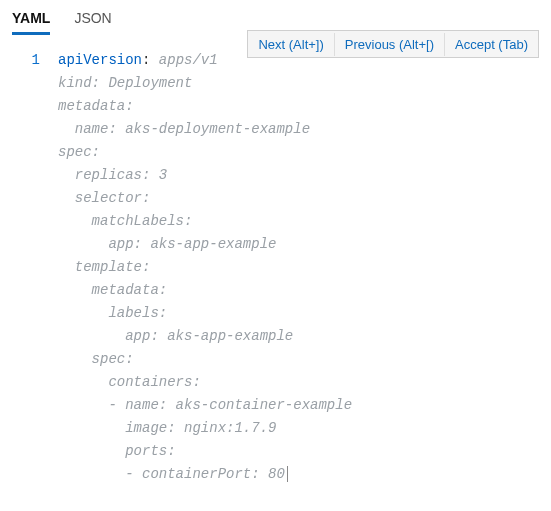 The width and height of the screenshot is (551, 511). I want to click on tab-yaml: YAML, so click(31, 20).